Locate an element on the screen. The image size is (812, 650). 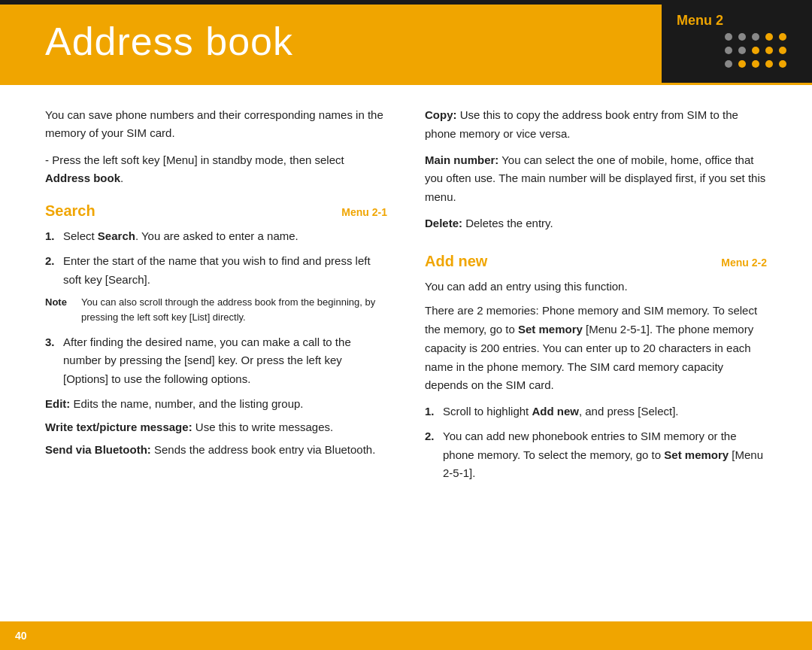
menu-label: Menu 2 is located at coordinates (692, 21).